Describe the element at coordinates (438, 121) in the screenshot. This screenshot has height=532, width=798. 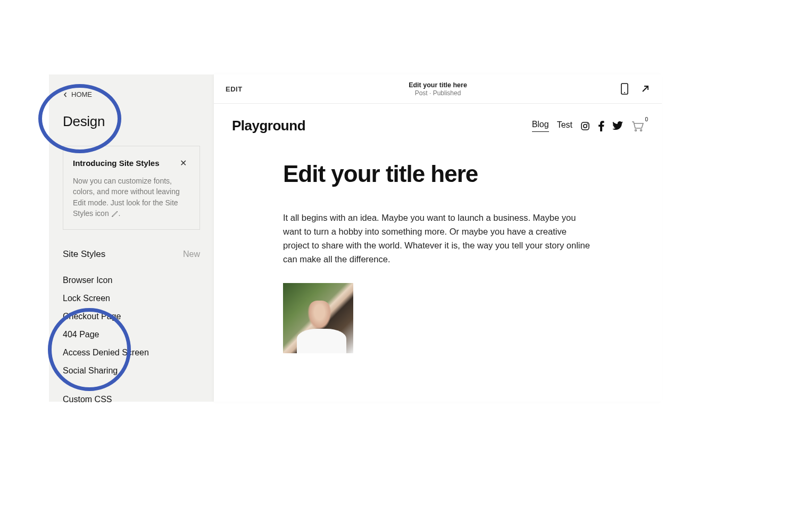
I see `site-header: Playground Blog Test 0` at that location.